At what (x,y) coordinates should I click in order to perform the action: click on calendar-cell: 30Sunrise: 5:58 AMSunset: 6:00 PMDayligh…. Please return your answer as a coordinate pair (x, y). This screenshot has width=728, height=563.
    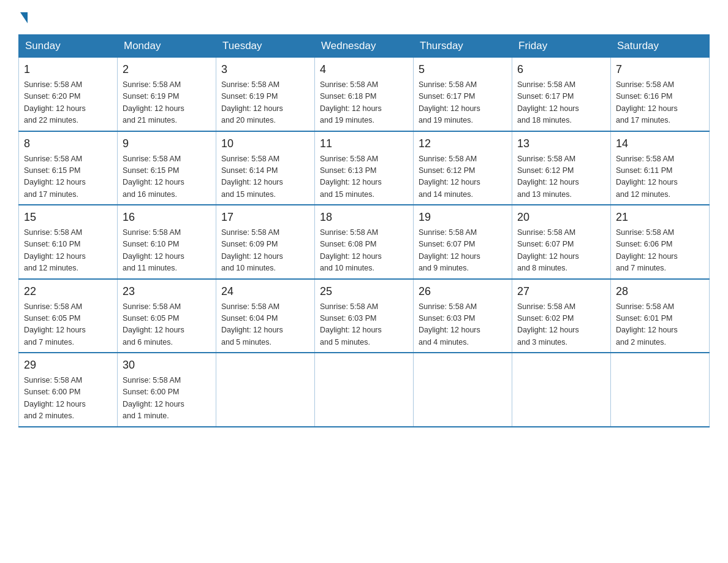
    Looking at the image, I should click on (167, 390).